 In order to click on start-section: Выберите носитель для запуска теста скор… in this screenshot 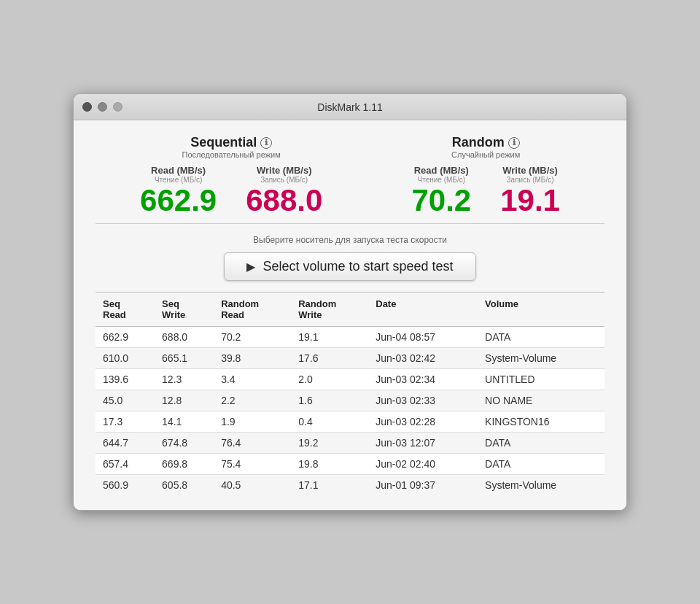, I will do `click(350, 252)`.